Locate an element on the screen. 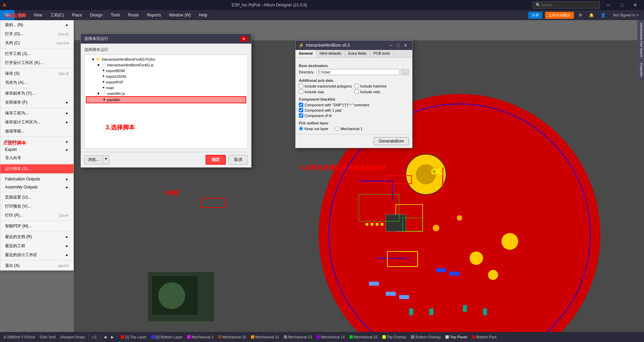 The height and width of the screenshot is (342, 644). buy-button: 立即在线购买 is located at coordinates (559, 15).